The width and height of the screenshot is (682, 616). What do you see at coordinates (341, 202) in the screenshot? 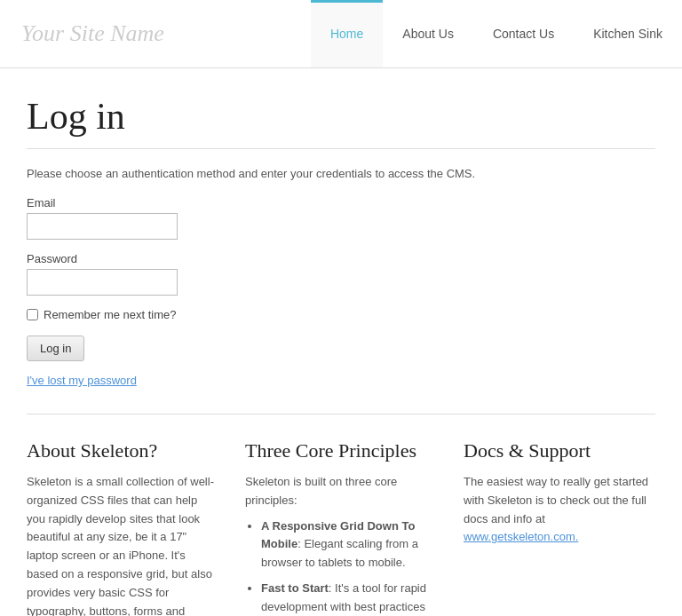
I see `email-label: Email` at bounding box center [341, 202].